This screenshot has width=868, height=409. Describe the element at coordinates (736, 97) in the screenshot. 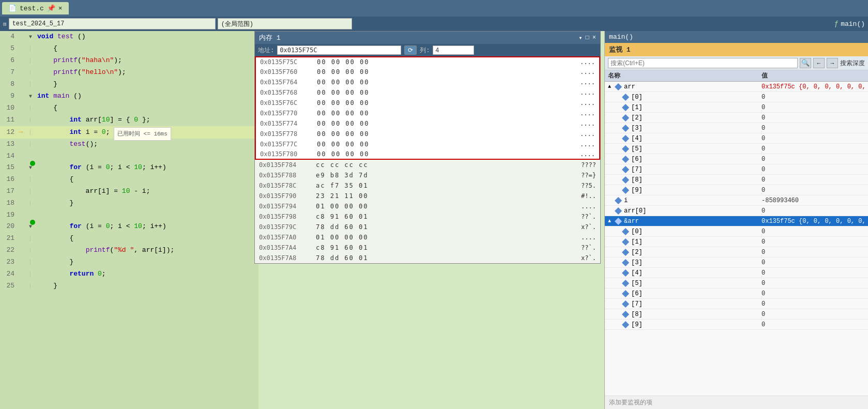

I see `watch-row-arr-0: [0] 0` at that location.